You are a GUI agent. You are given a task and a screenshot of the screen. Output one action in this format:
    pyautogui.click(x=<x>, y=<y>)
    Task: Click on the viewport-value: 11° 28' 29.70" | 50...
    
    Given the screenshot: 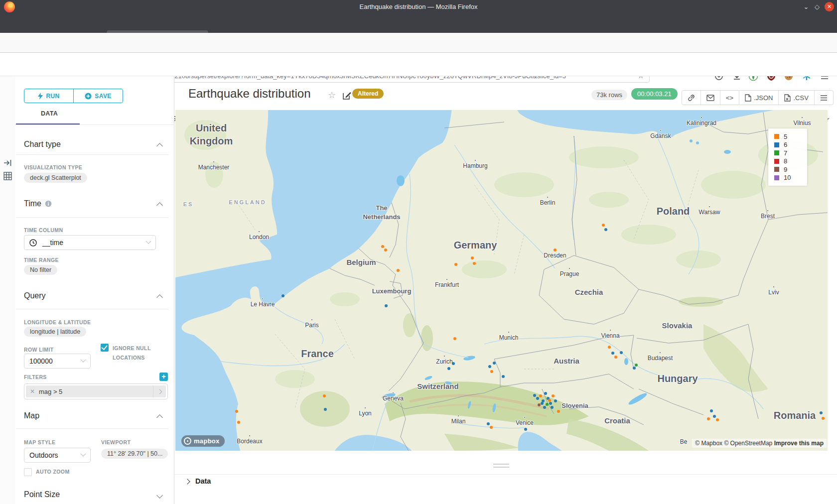 What is the action you would take?
    pyautogui.click(x=135, y=454)
    